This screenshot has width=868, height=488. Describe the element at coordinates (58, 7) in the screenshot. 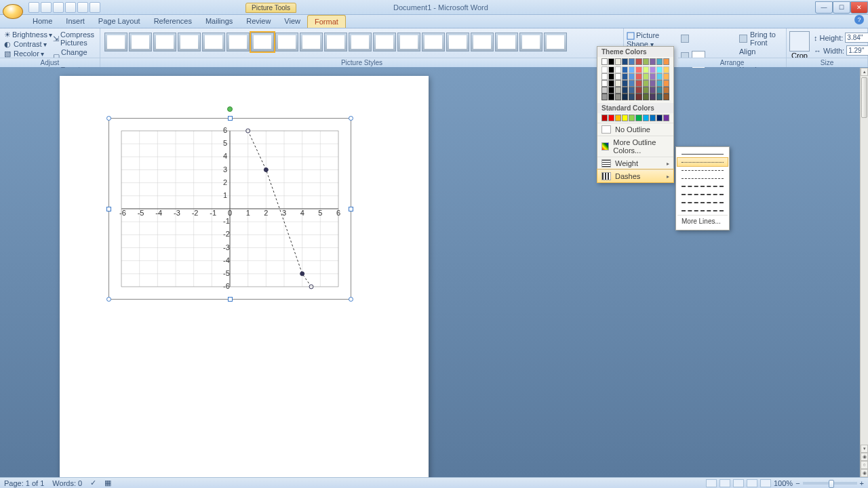

I see `qat-redo-icon` at that location.